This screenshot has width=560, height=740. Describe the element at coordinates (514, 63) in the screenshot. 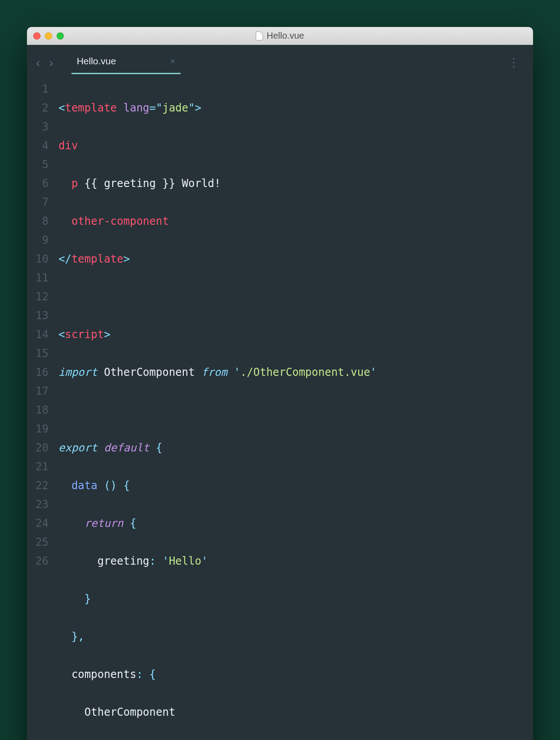

I see `tab-overflow-icon: ⋮` at that location.